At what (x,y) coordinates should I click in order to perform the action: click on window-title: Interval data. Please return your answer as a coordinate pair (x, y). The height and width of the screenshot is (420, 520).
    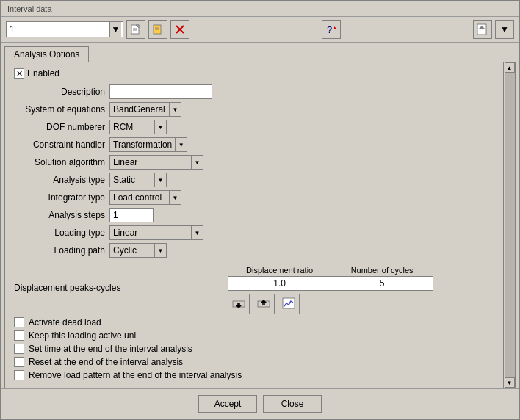
    Looking at the image, I should click on (29, 9).